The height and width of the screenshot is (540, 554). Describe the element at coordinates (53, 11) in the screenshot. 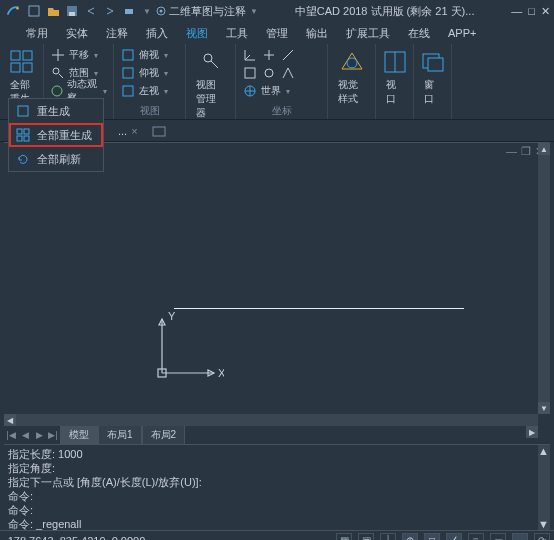

I see `open-icon` at that location.